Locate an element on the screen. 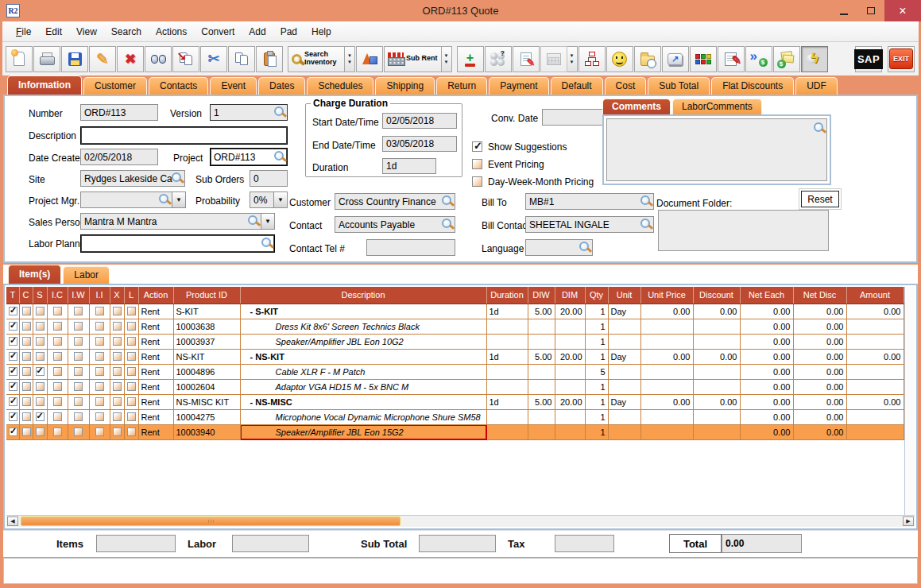 Image resolution: width=921 pixels, height=588 pixels. cell-amount is located at coordinates (875, 432).